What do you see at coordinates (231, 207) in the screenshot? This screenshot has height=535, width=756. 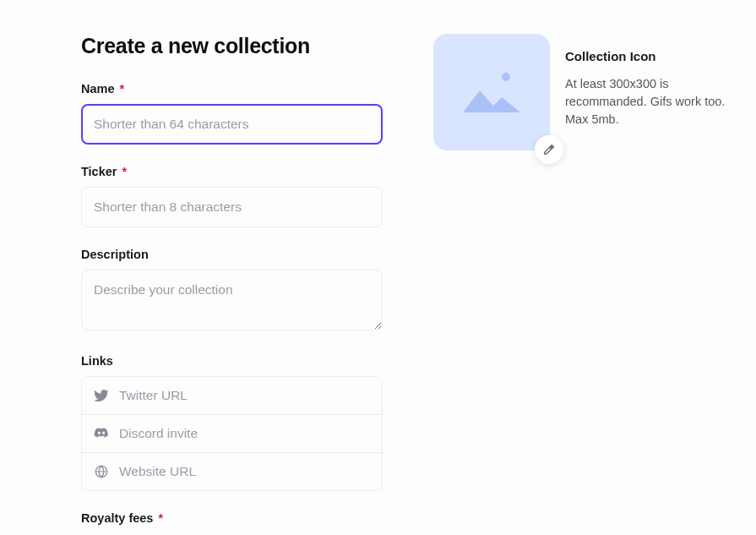 I see `ticker-input` at bounding box center [231, 207].